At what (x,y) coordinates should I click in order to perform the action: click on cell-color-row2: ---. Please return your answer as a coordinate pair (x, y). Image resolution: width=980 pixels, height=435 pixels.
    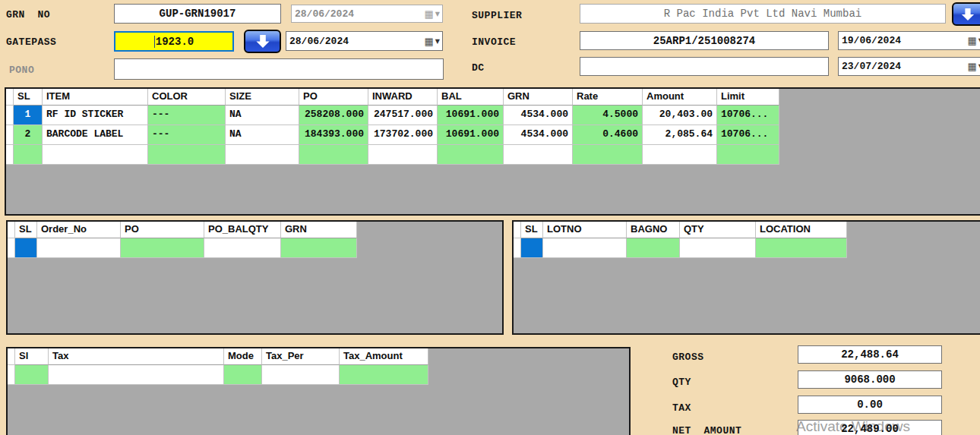
    Looking at the image, I should click on (187, 135).